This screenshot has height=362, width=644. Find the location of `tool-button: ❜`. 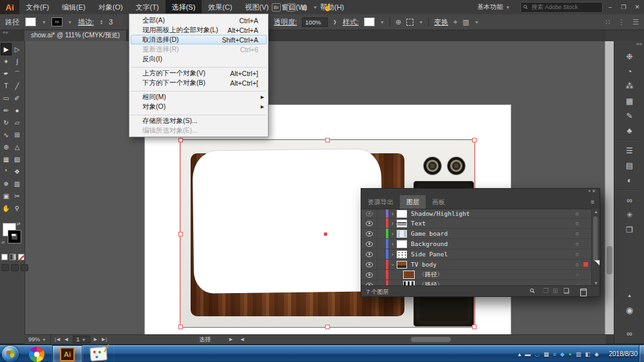

tool-button: ❜ is located at coordinates (6, 171).